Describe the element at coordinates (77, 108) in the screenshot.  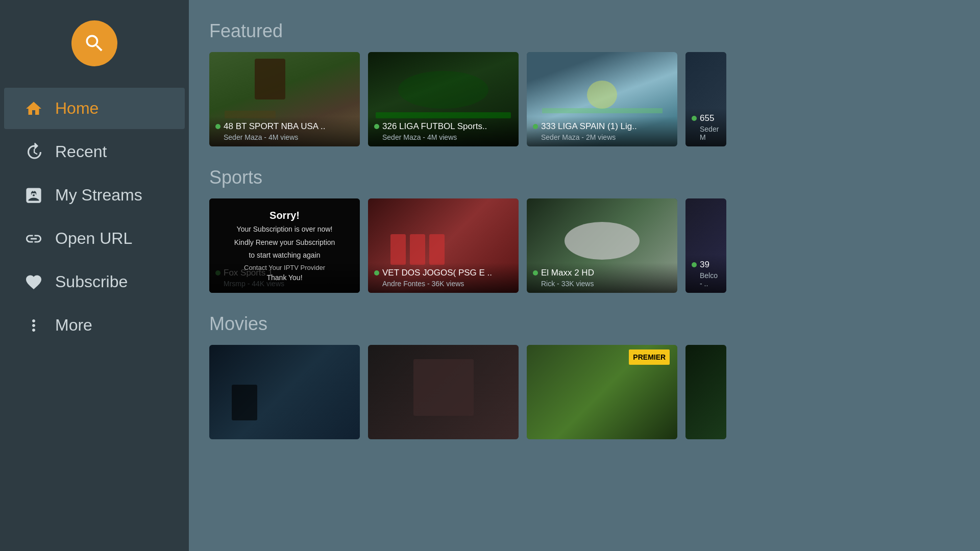
I see `sidebar-item-label-home: Home` at that location.